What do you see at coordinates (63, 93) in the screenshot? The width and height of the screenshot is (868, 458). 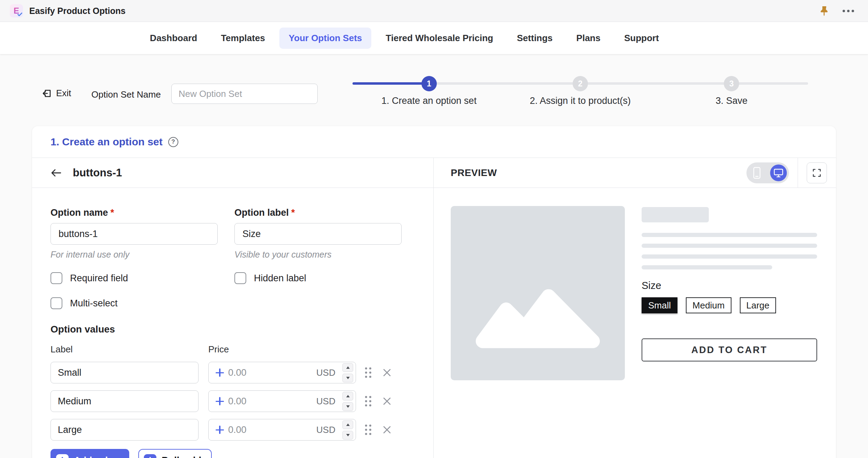 I see `exit-label: Exit` at bounding box center [63, 93].